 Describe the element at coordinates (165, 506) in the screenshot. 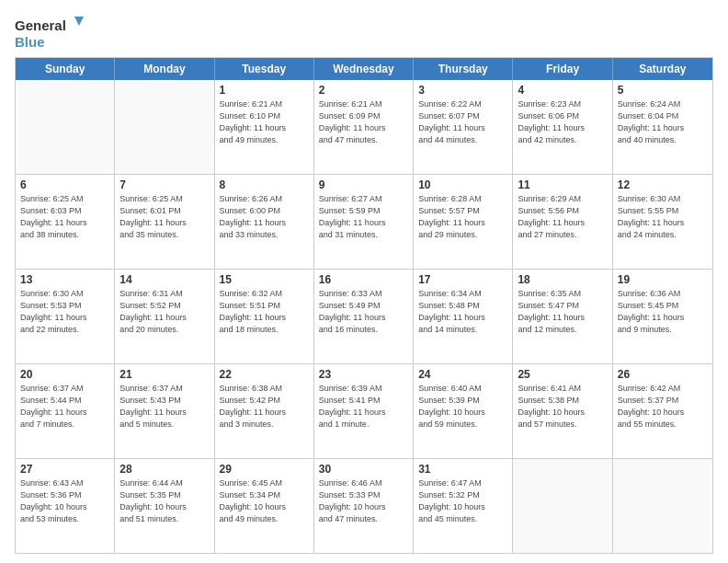

I see `day-cell: 28Sunrise: 6:44 AM Sunset: 5:35 PM Dayli…` at that location.